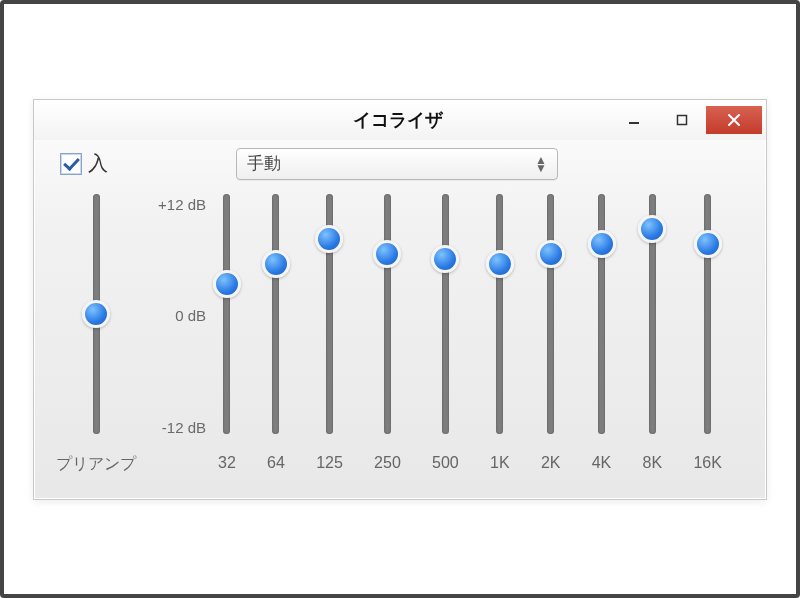 Image resolution: width=800 pixels, height=598 pixels. What do you see at coordinates (330, 463) in the screenshot?
I see `band-label: 125` at bounding box center [330, 463].